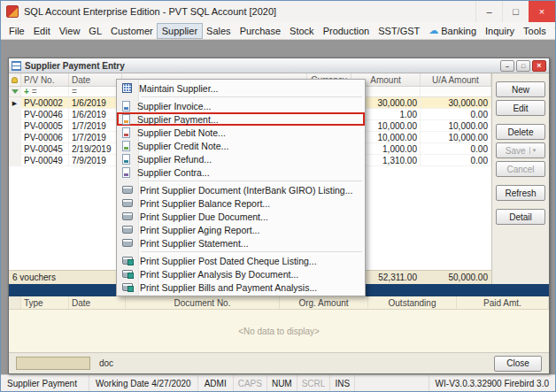 The width and height of the screenshot is (556, 392). What do you see at coordinates (456, 80) in the screenshot?
I see `col-ua-amount: U/A Amount` at bounding box center [456, 80].